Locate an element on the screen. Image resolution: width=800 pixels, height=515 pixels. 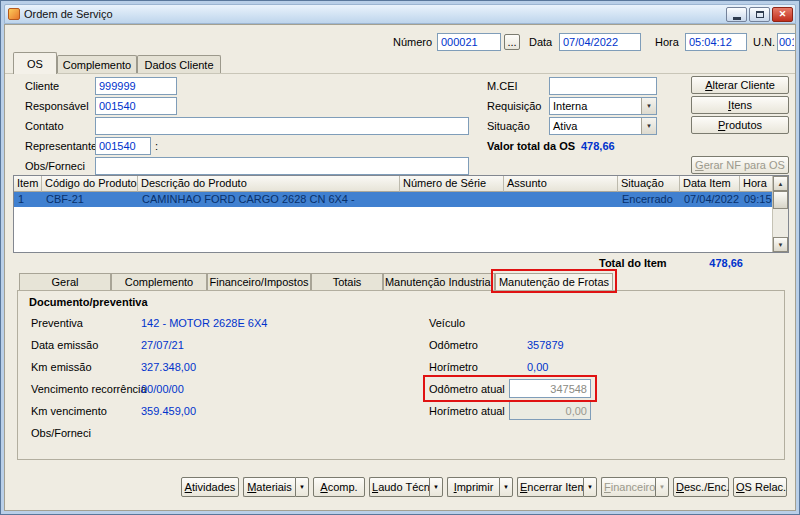
obs-forneci-label: Obs/Forneci is located at coordinates (55, 166).